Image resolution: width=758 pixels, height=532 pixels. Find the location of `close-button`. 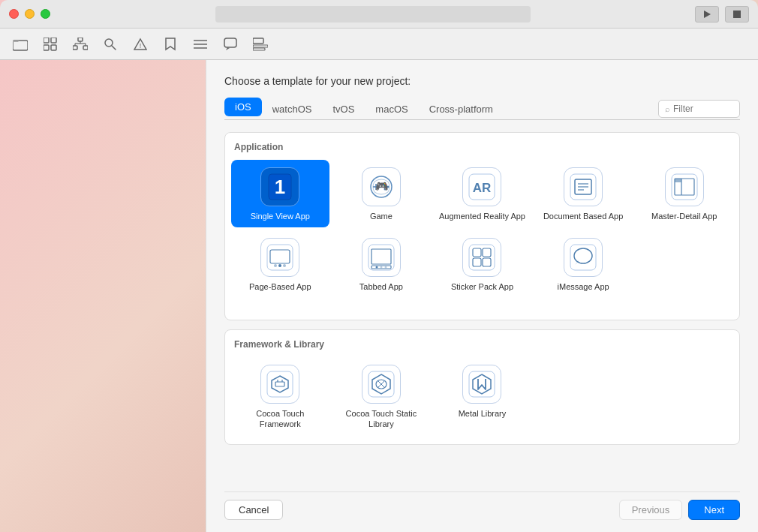

close-button is located at coordinates (14, 14).